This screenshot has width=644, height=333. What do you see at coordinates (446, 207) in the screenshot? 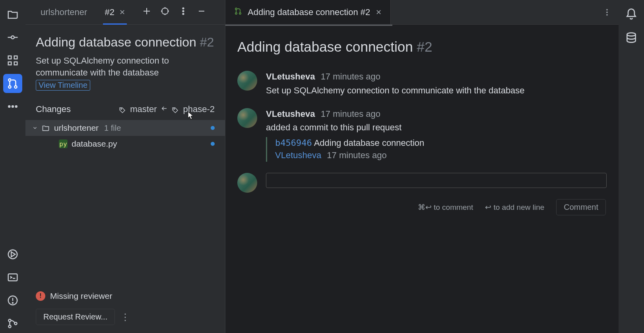
I see `hint-comment: ⌘↩ to comment` at bounding box center [446, 207].